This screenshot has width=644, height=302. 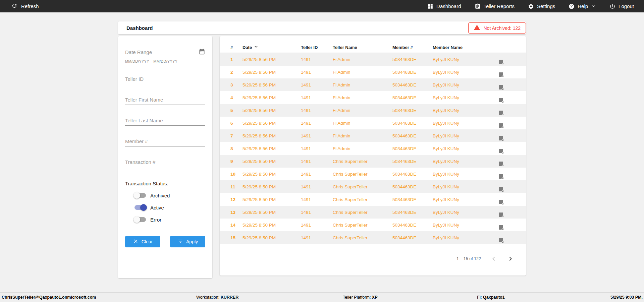 What do you see at coordinates (165, 100) in the screenshot?
I see `teller-first-name-input` at bounding box center [165, 100].